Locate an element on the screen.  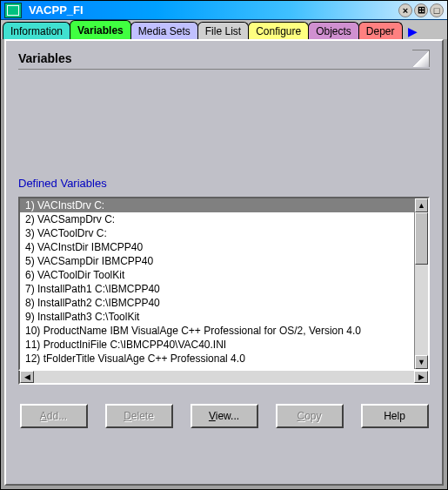
list-item: 2) VACSampDrv C: is located at coordinates (217, 219).